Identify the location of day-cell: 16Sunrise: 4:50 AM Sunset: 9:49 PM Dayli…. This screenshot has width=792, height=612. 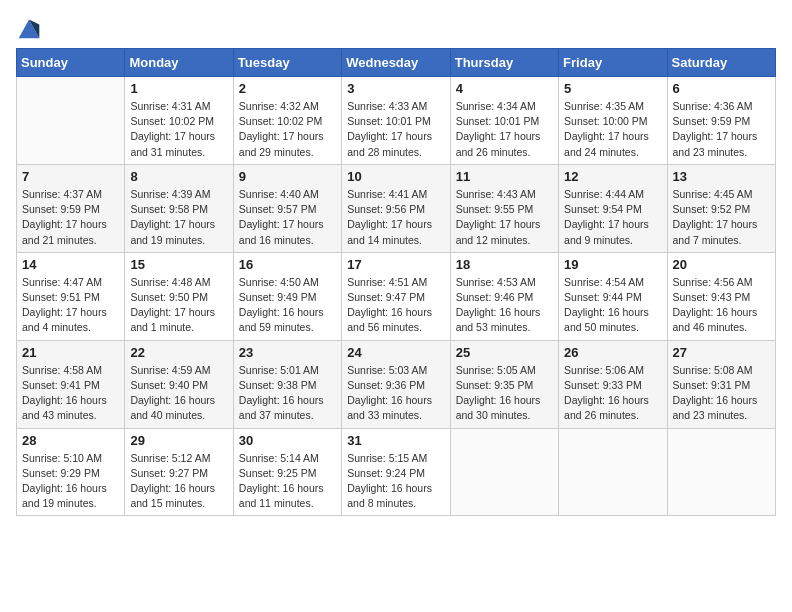
(287, 296).